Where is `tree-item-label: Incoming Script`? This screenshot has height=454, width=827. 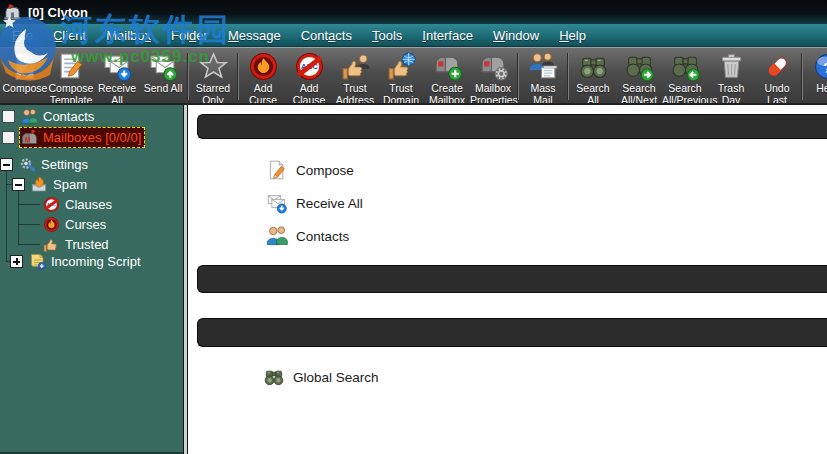 tree-item-label: Incoming Script is located at coordinates (96, 262).